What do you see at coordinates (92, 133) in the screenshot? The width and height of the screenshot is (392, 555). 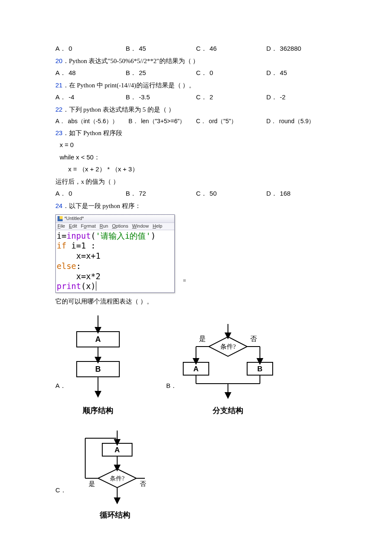 I see `q23-text: ．如下 Python 程序段` at bounding box center [92, 133].